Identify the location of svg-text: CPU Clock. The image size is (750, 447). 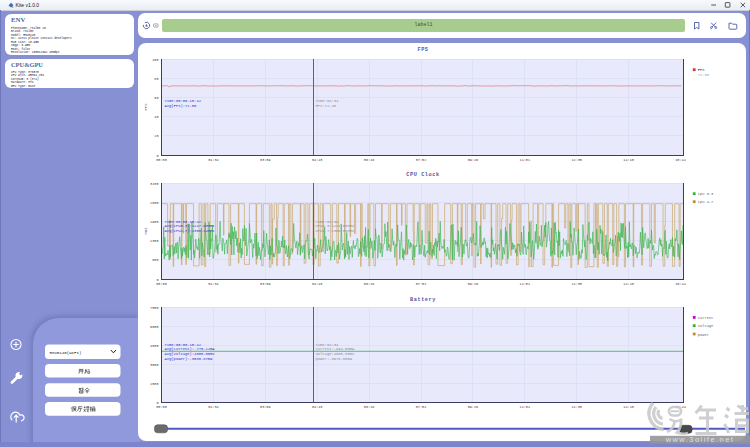
(422, 175).